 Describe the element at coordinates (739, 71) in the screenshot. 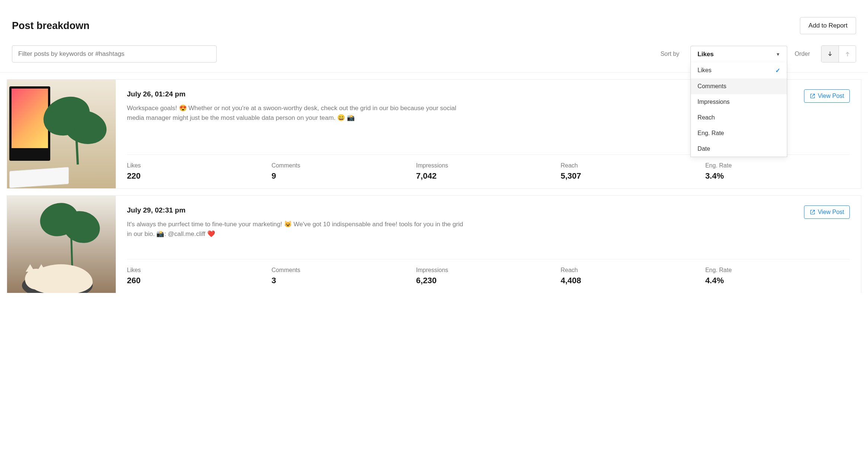

I see `sort-option-likes: Likes ✓` at that location.